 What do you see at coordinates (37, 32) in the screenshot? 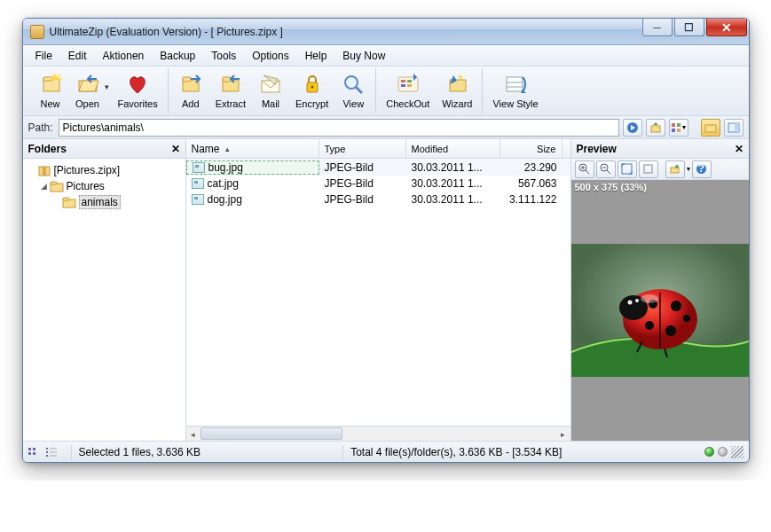
I see `app-icon` at bounding box center [37, 32].